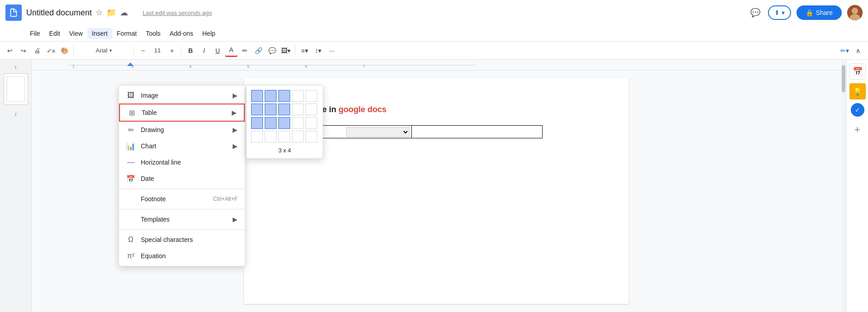 This screenshot has width=868, height=312. Describe the element at coordinates (285, 117) in the screenshot. I see `table-grid` at that location.